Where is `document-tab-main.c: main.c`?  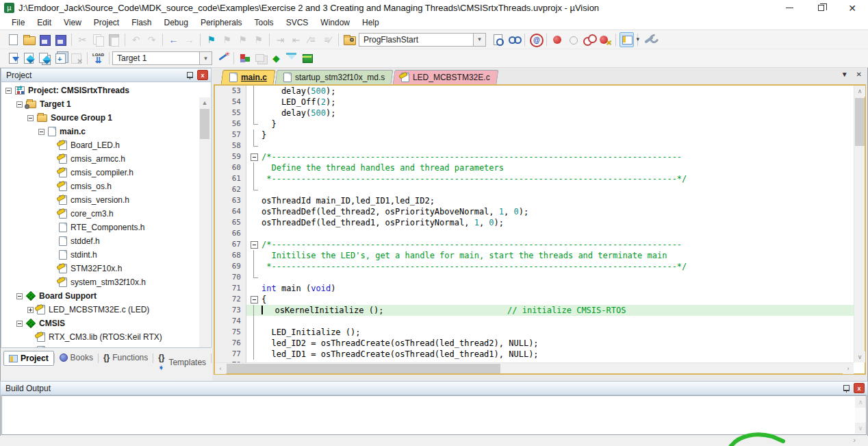 document-tab-main.c: main.c is located at coordinates (248, 77).